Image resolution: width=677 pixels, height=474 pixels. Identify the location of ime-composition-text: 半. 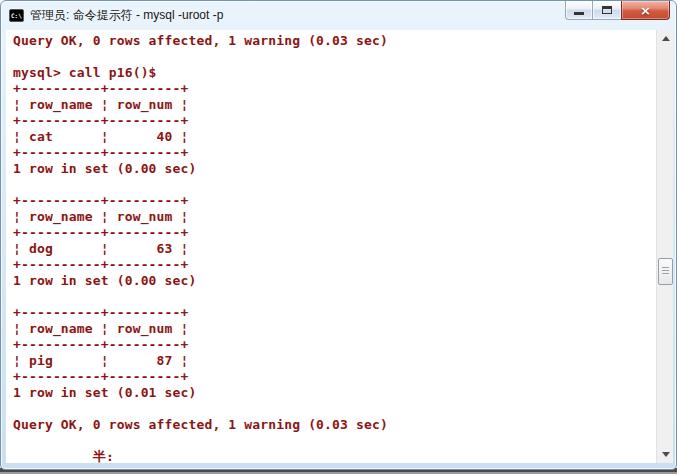
(100, 456).